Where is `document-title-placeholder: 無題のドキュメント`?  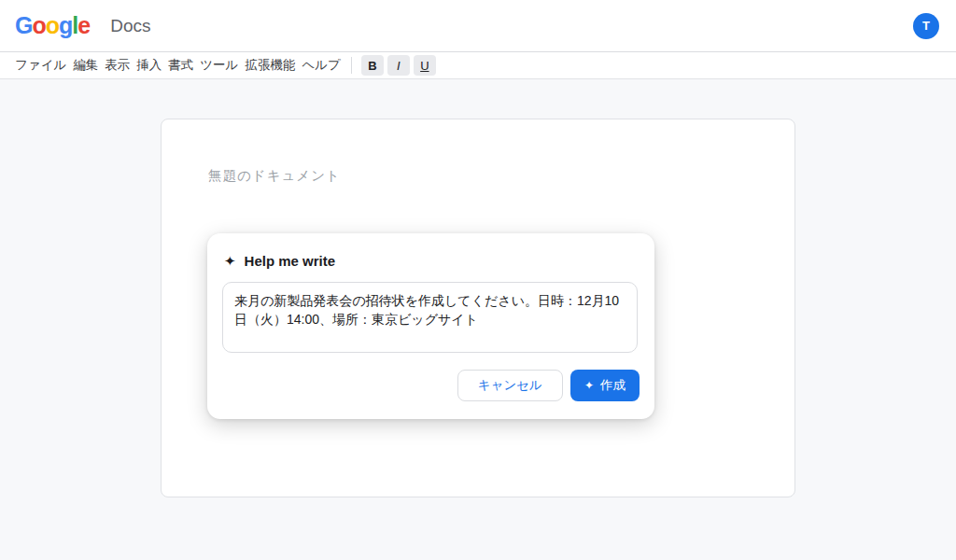
document-title-placeholder: 無題のドキュメント is located at coordinates (274, 175).